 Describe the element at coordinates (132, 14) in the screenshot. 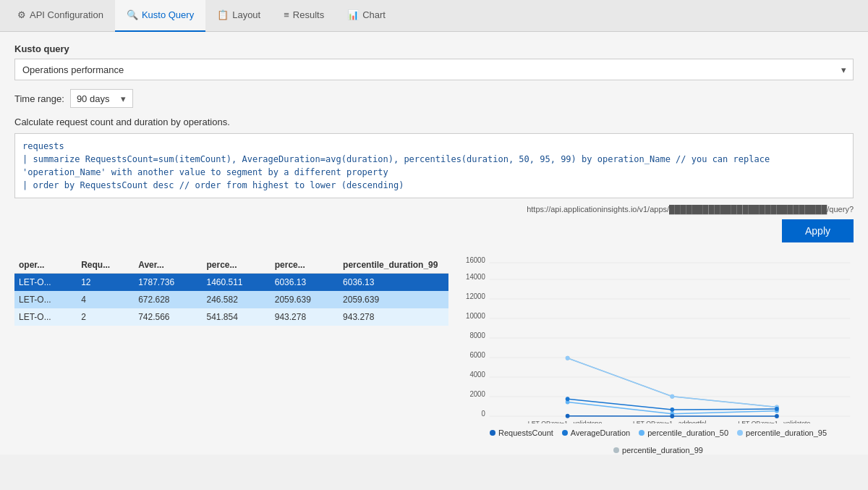

I see `kusto-query-icon: 🔍` at that location.